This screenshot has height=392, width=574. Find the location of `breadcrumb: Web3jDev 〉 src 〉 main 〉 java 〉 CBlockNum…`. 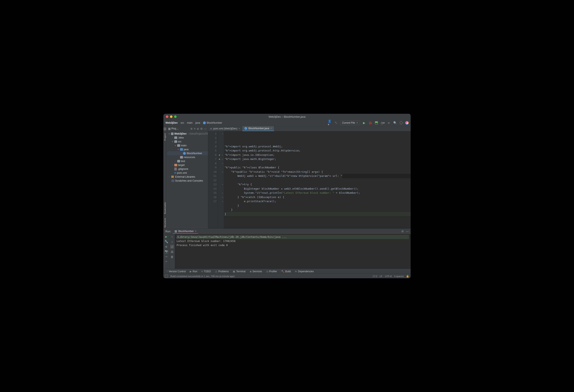

breadcrumb: Web3jDev 〉 src 〉 main 〉 java 〉 CBlockNum… is located at coordinates (194, 123).